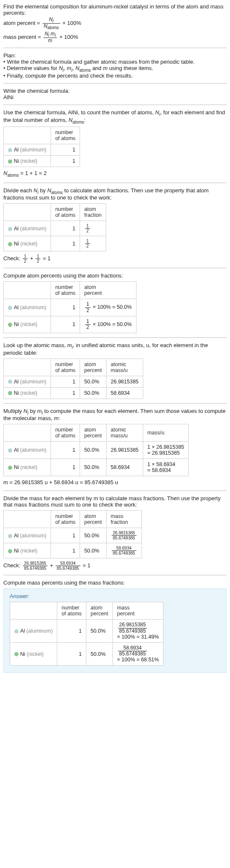 The image size is (230, 868). I want to click on answer-table: number of atoms atom percent mass percen…, so click(87, 633).